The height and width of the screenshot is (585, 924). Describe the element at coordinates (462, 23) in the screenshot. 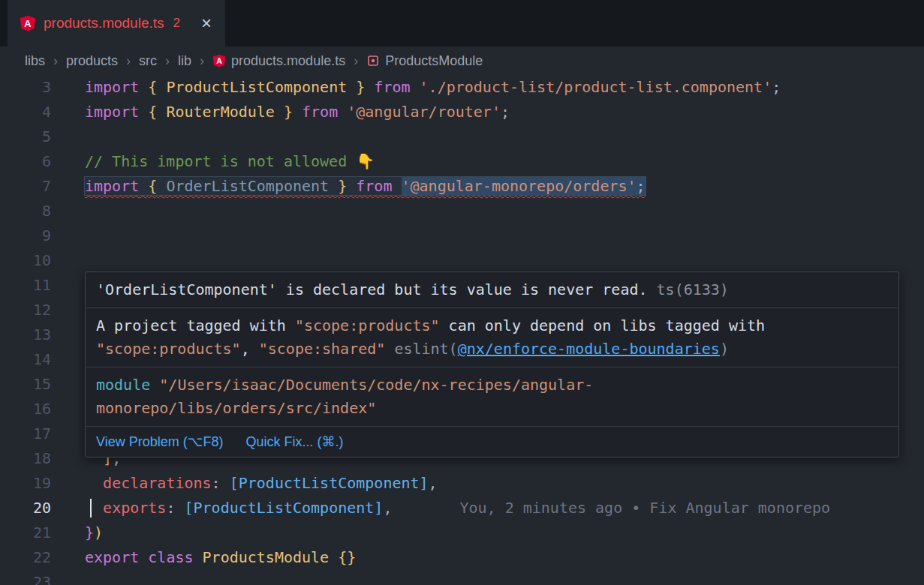

I see `tab-bar: A products.module.ts 2 ×` at that location.